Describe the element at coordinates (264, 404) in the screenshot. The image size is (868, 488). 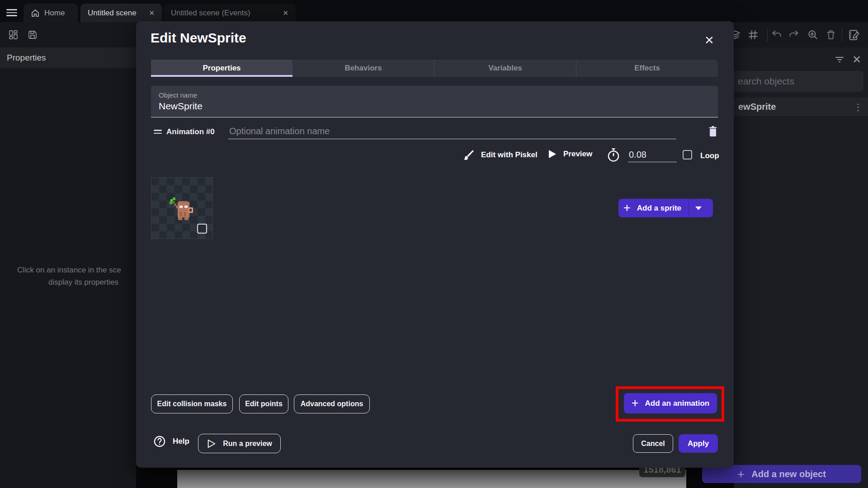
I see `edit-points-button: Edit points` at that location.